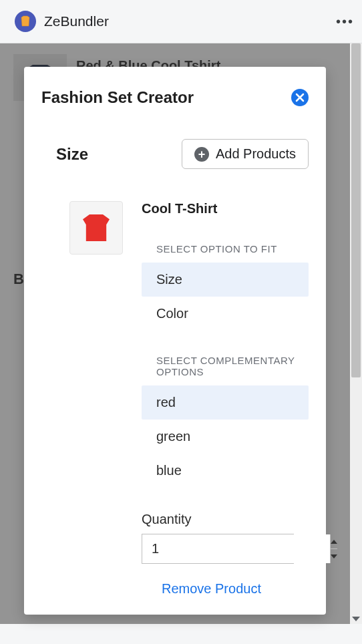 The width and height of the screenshot is (362, 644). I want to click on modal-title: Fashion Set Creator, so click(118, 98).